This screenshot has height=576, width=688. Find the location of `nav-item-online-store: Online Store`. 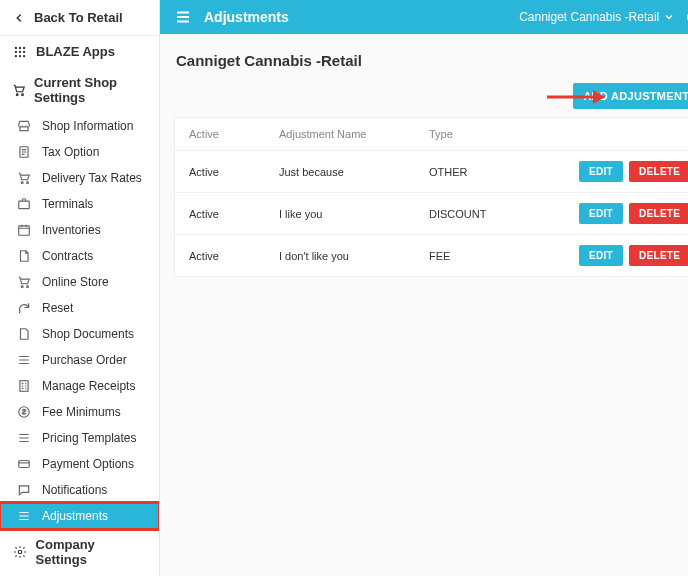

nav-item-online-store: Online Store is located at coordinates (80, 282).